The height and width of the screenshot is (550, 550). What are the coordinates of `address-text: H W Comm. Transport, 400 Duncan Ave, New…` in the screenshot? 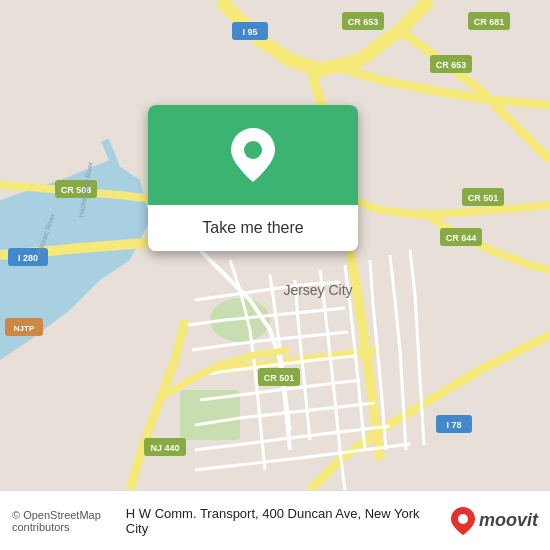 It's located at (284, 521).